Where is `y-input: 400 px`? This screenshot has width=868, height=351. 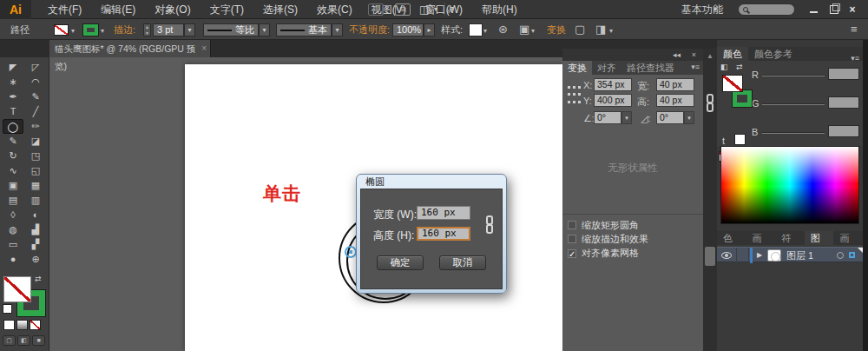 y-input: 400 px is located at coordinates (613, 101).